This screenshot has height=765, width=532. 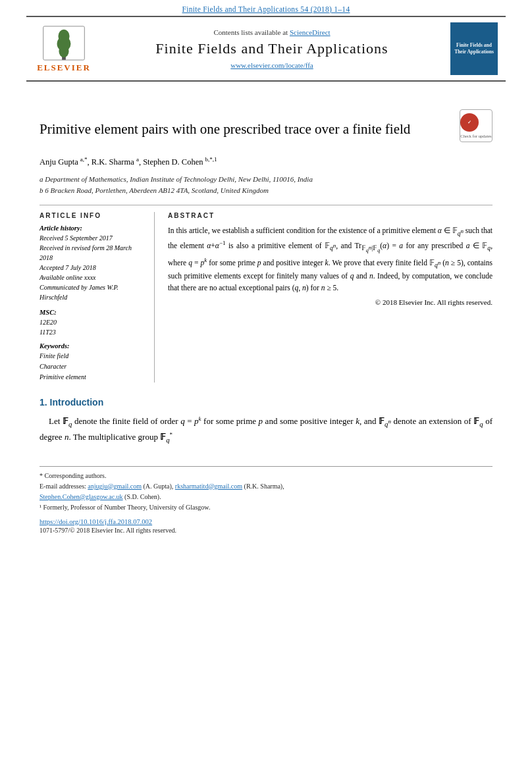 I want to click on accepted-date: Accepted 7 July 2018, so click(x=92, y=267).